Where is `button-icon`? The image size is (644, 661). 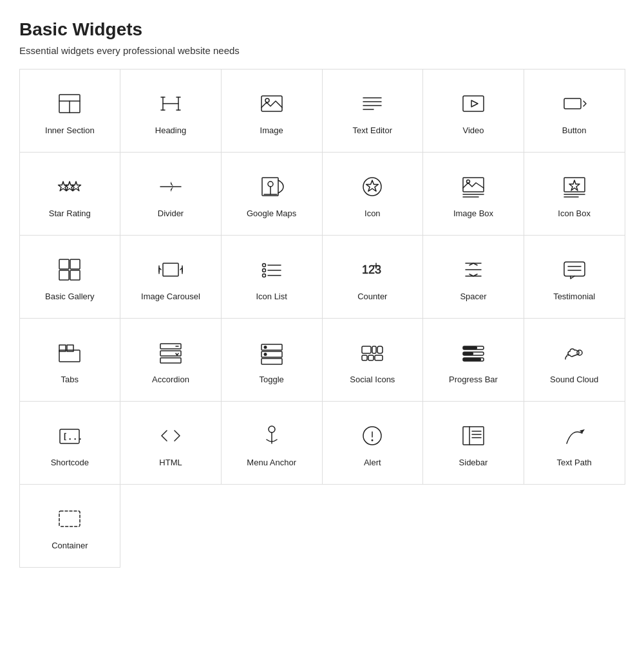 button-icon is located at coordinates (574, 104).